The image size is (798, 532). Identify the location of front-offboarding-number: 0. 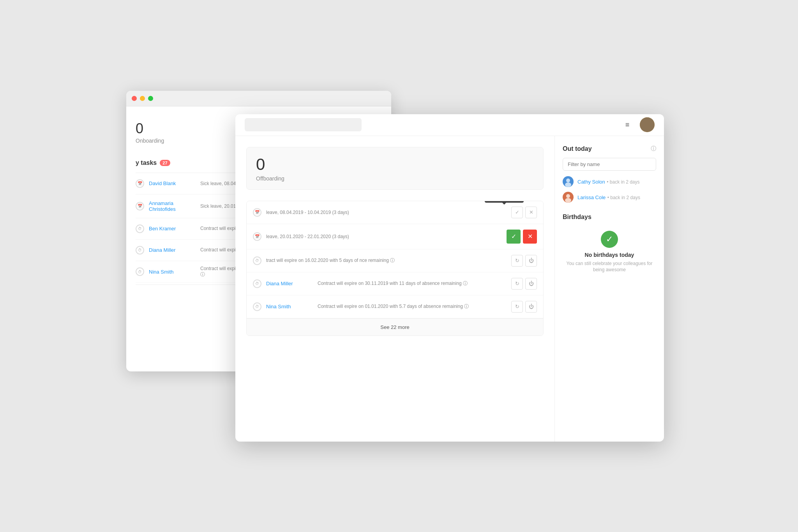
(395, 164).